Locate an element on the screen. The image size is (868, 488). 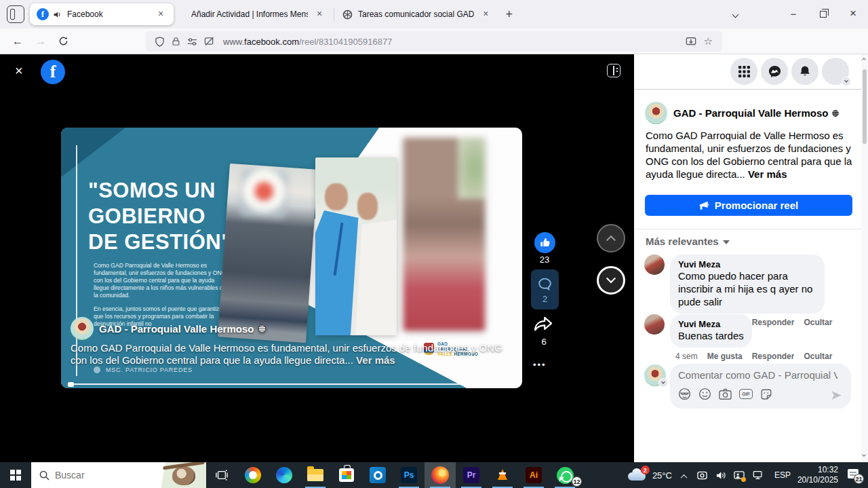
clock: 10:32 20/10/2025 is located at coordinates (818, 475).